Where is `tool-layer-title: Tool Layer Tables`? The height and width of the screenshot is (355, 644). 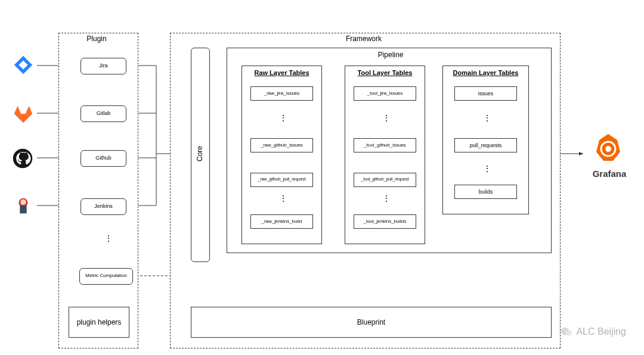 tool-layer-title: Tool Layer Tables is located at coordinates (385, 73).